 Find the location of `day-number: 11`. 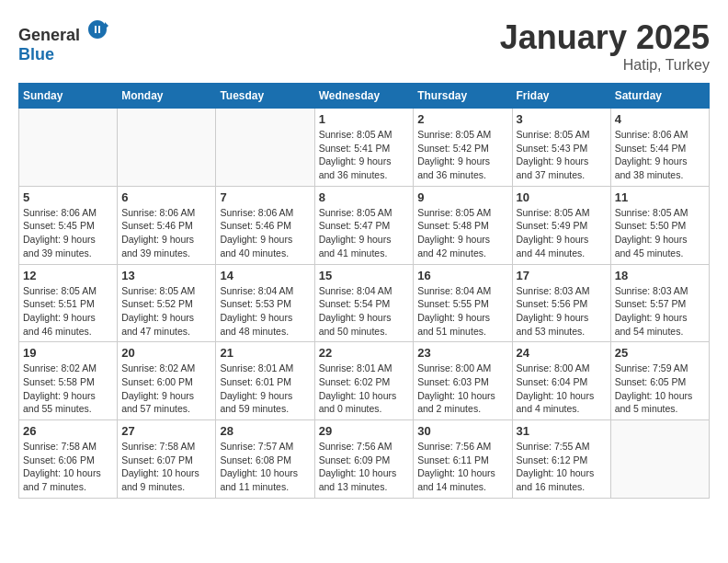

day-number: 11 is located at coordinates (660, 197).